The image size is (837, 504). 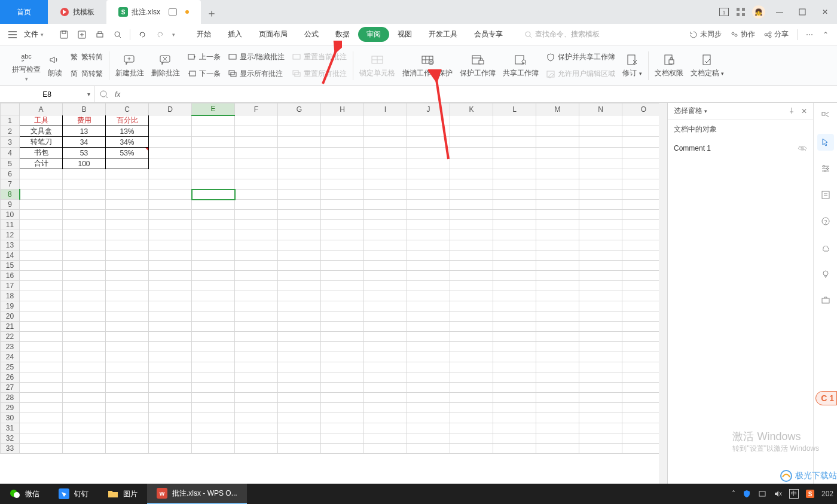 I want to click on row-header: 20, so click(x=10, y=317).